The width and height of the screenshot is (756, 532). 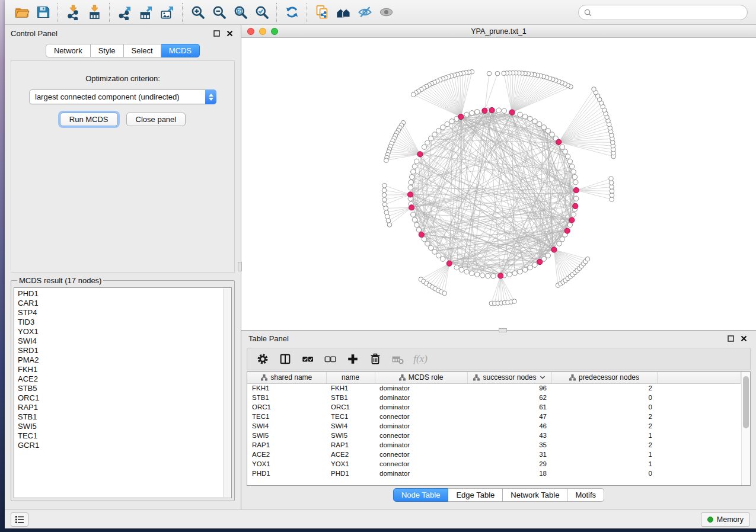 I want to click on hide-selected-button, so click(x=365, y=12).